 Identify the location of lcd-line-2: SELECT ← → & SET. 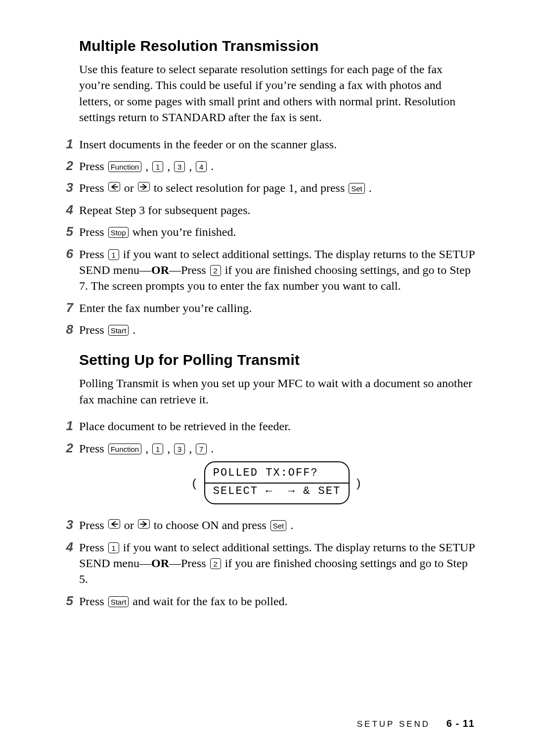
(277, 491).